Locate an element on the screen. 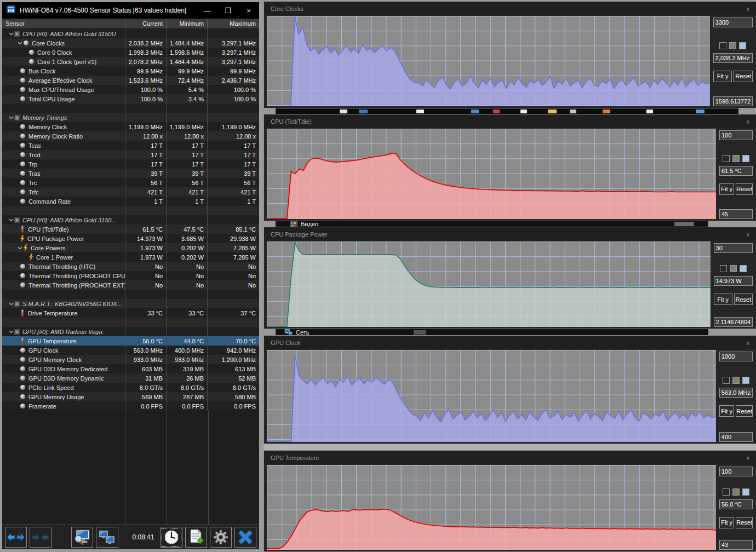 This screenshot has height=552, width=756. row-core-clocks: Core Clocks2,038.2 MHz1,484.4 MHz3,297.1… is located at coordinates (130, 43).